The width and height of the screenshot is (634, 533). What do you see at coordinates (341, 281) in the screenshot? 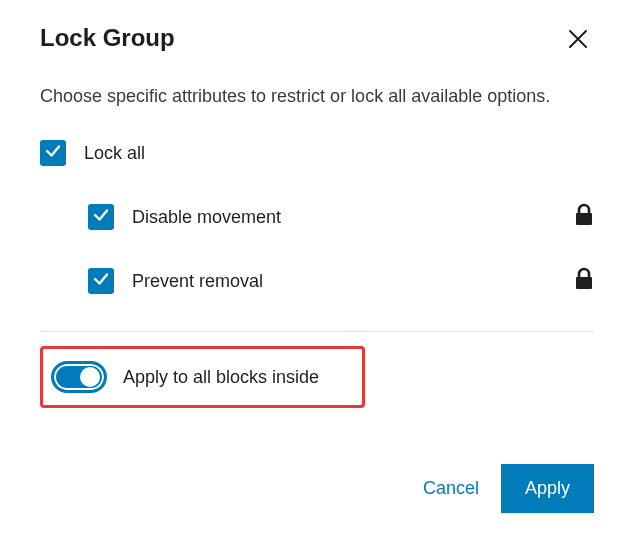
I see `option-prevent-removal: Prevent removal` at bounding box center [341, 281].